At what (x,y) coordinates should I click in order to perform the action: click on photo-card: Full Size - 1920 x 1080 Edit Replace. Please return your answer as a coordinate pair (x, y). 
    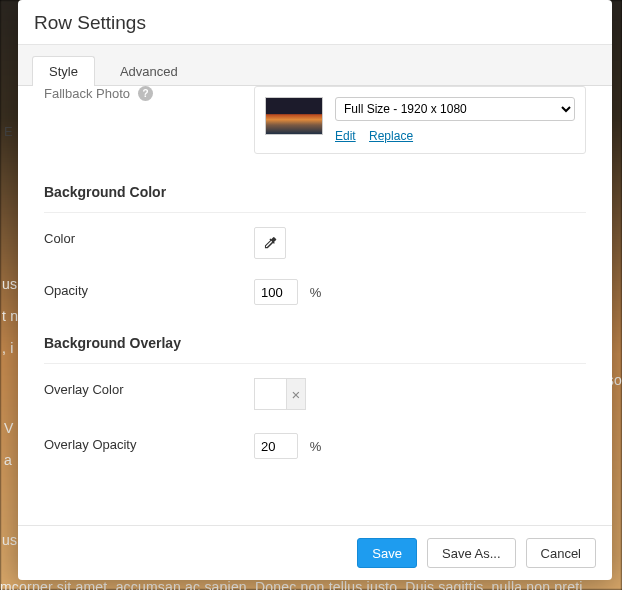
    Looking at the image, I should click on (420, 120).